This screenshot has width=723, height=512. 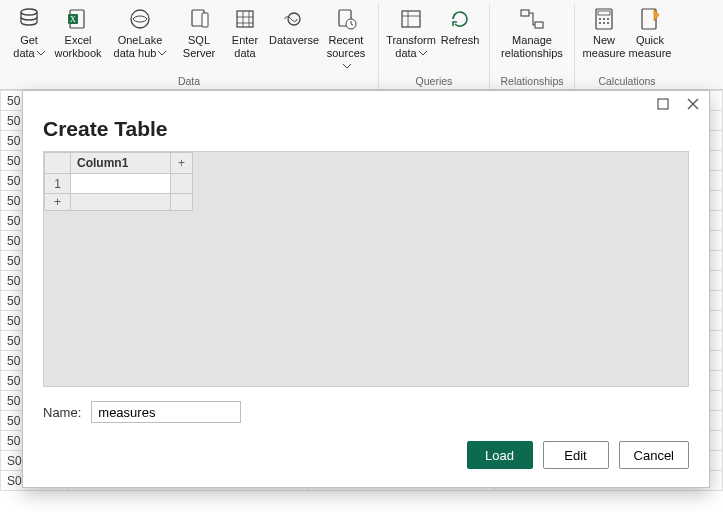 I want to click on dataverse-icon, so click(x=294, y=19).